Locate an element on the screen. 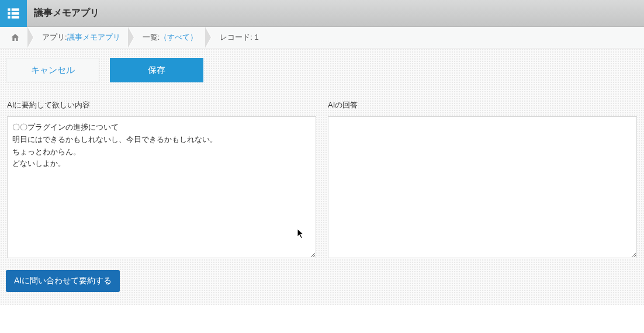  breadcrumb-app-link: 議事メモアプリ is located at coordinates (94, 37).